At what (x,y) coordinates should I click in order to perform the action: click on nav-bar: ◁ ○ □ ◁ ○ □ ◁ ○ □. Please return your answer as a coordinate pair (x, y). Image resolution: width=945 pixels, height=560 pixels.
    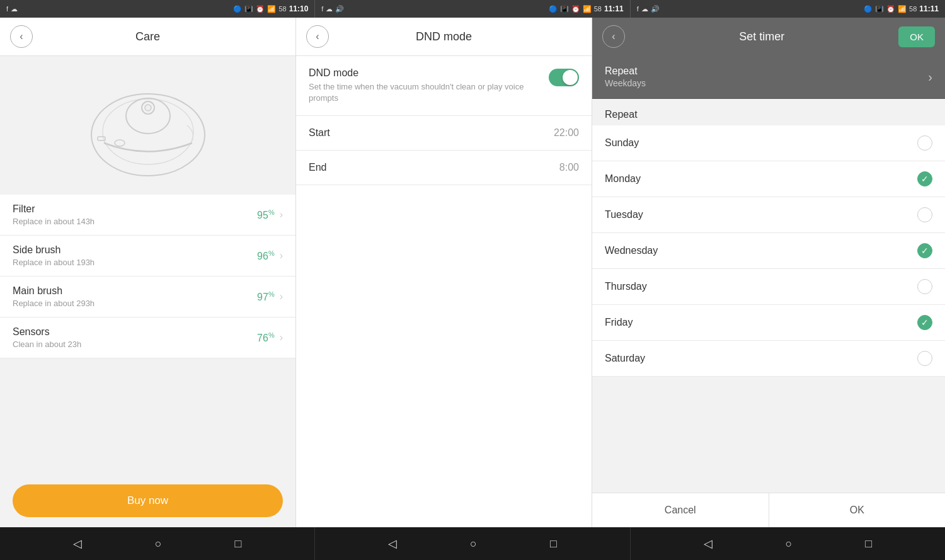
    Looking at the image, I should click on (472, 544).